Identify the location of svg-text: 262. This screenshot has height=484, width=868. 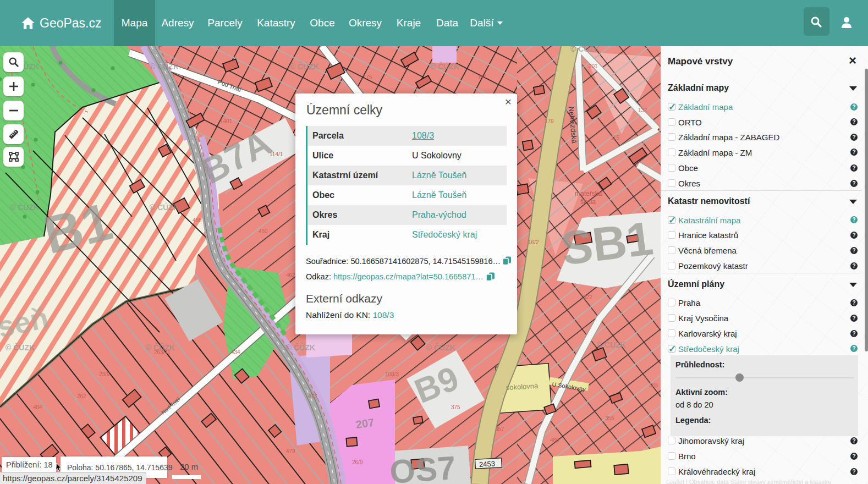
(81, 396).